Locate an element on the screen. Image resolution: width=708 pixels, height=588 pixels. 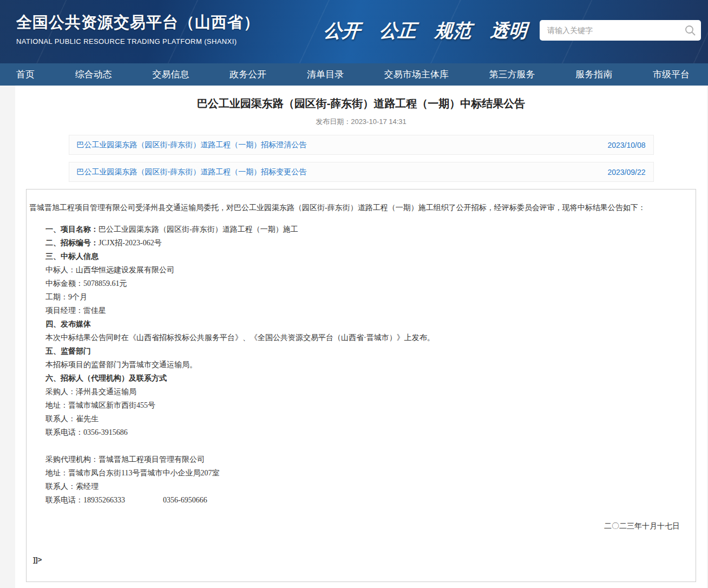
line-purchaser: 采购人：泽州县交通运输局 is located at coordinates (361, 392).